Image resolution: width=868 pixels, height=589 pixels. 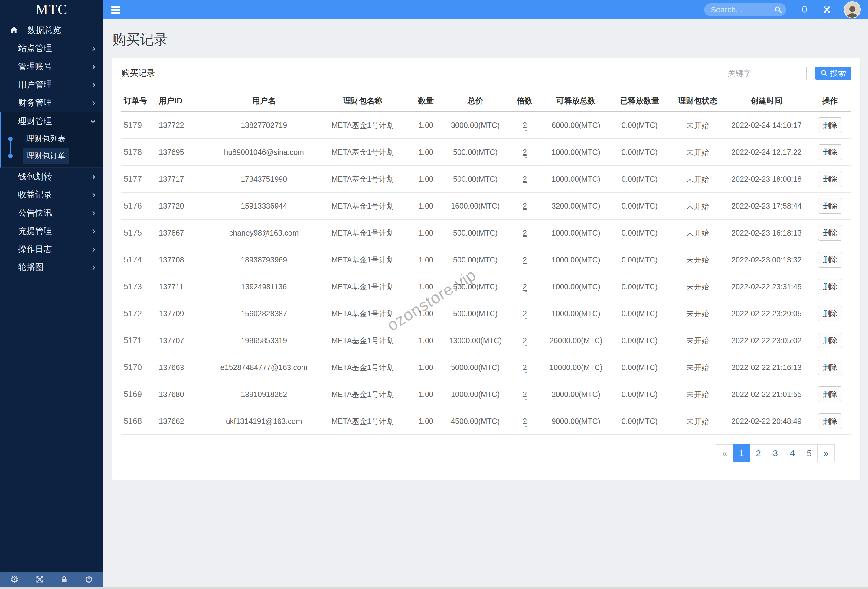 What do you see at coordinates (775, 453) in the screenshot?
I see `pagination-page-3: 3` at bounding box center [775, 453].